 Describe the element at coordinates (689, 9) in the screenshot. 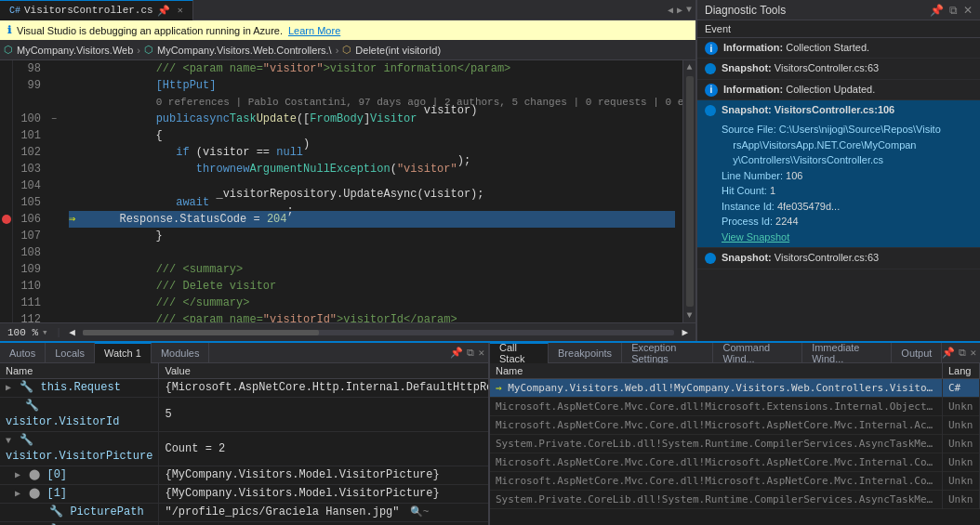

I see `dropdown-arrow-icon: ▼` at that location.